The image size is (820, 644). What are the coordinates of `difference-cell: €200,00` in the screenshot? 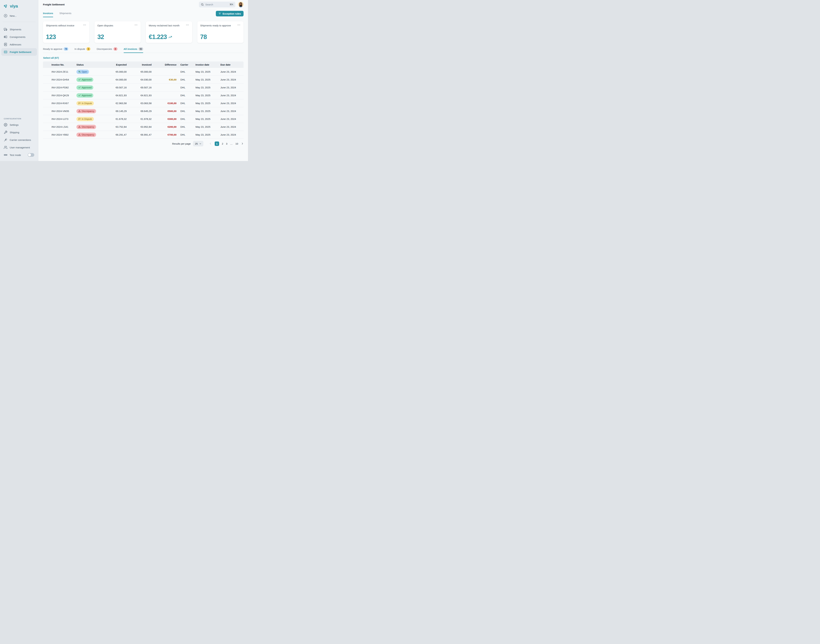 It's located at (166, 127).